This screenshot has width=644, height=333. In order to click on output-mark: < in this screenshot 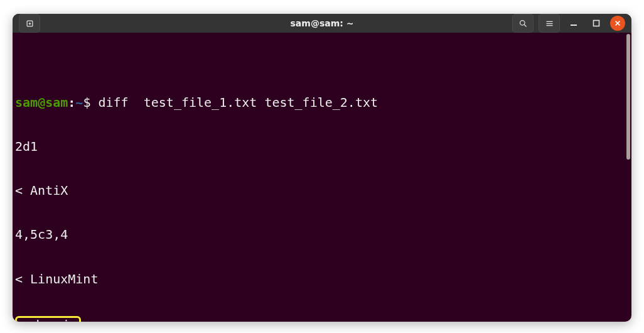, I will do `click(21, 319)`.